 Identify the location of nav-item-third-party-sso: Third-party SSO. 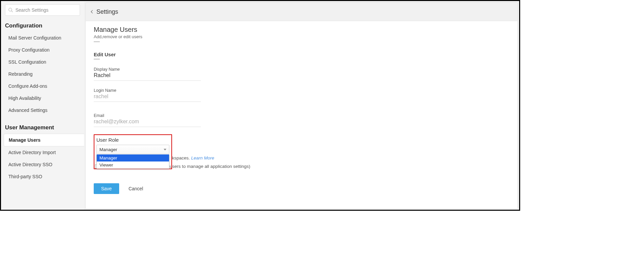
(43, 177).